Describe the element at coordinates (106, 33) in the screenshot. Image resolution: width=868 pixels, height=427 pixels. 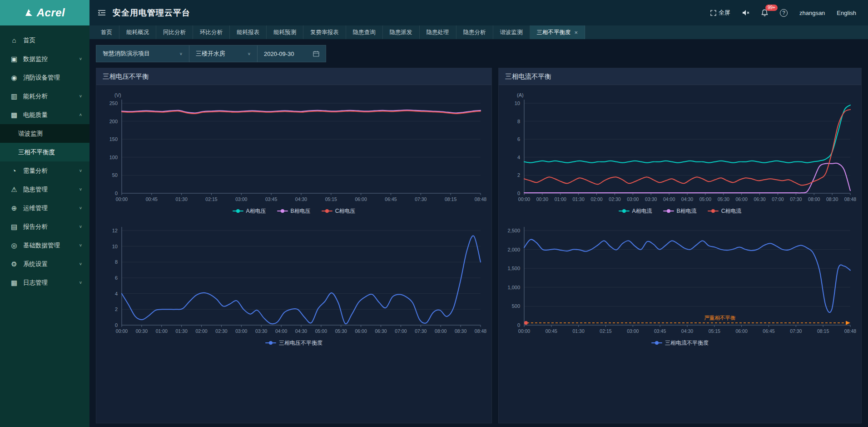
I see `tab-label: 首页` at that location.